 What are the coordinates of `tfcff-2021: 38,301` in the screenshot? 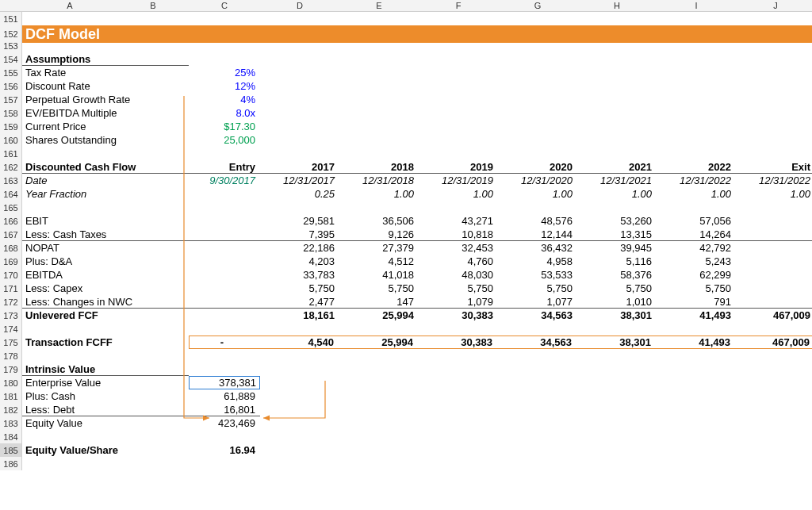 It's located at (616, 343).